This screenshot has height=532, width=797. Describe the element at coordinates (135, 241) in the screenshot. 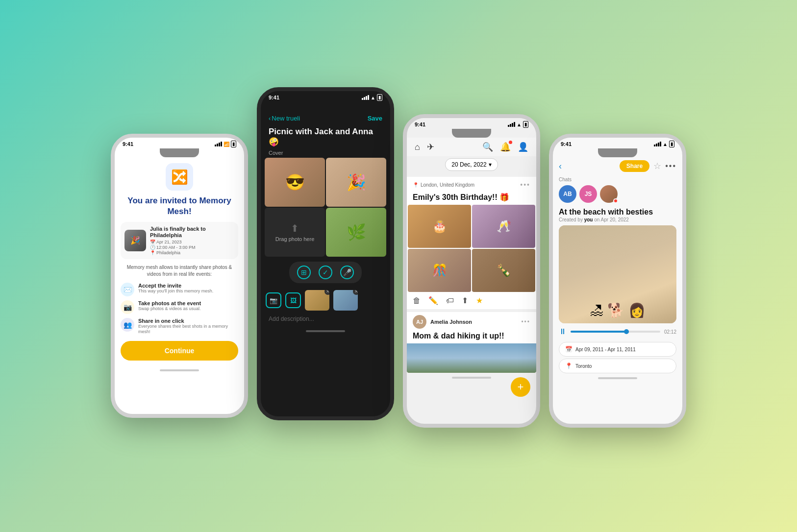

I see `event-thumb: 🎉` at that location.